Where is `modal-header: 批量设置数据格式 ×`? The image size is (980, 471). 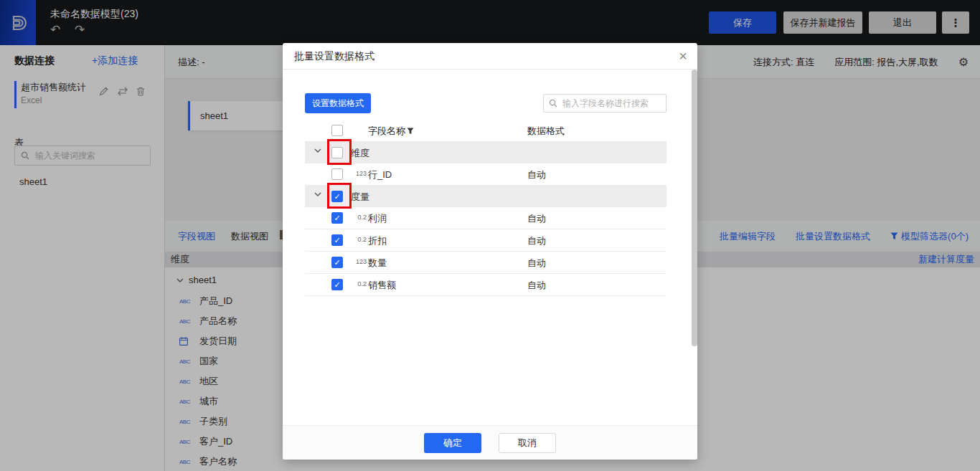
modal-header: 批量设置数据格式 × is located at coordinates (490, 56).